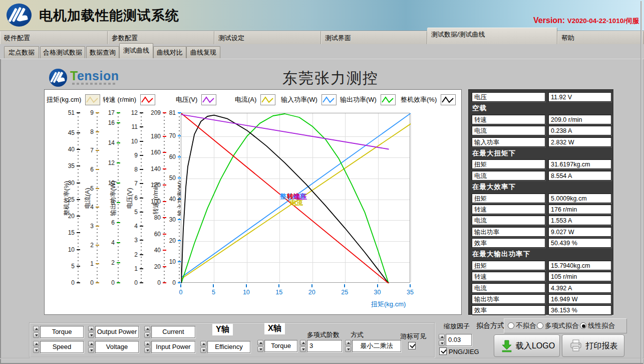 The width and height of the screenshot is (644, 364). What do you see at coordinates (36, 347) in the screenshot?
I see `y-selector-speed-spinner` at bounding box center [36, 347].